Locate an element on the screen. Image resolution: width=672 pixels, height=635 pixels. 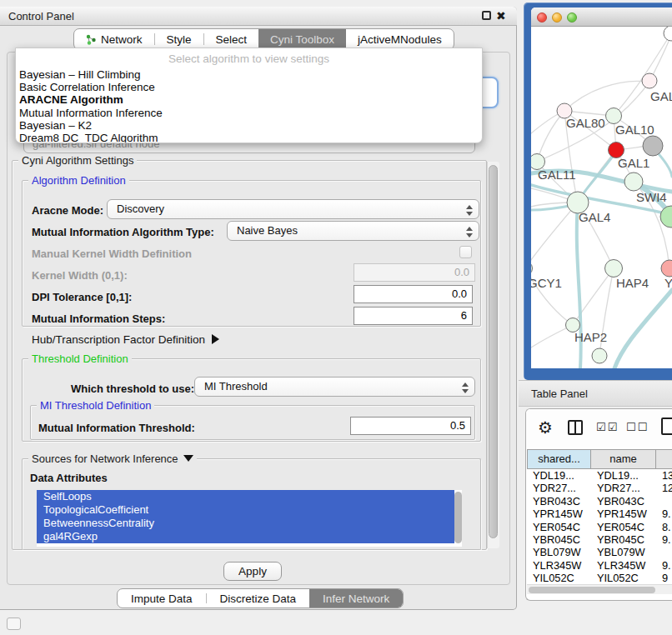
attributes-scrollbar-thumb is located at coordinates (459, 518).